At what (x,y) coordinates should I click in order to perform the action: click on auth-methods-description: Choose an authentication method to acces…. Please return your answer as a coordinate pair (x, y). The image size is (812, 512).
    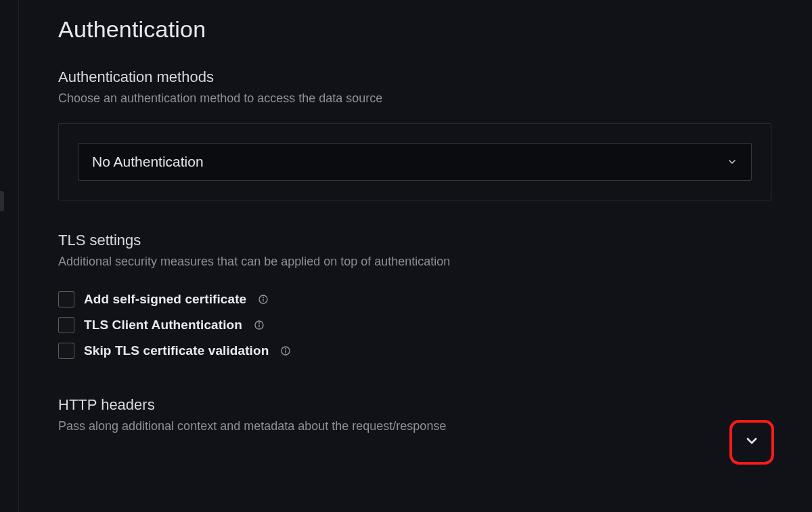
    Looking at the image, I should click on (415, 99).